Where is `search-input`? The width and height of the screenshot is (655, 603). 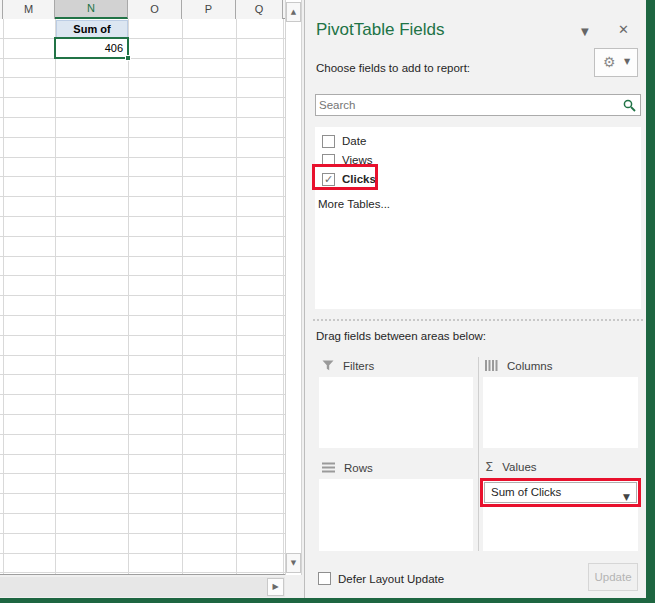
search-input is located at coordinates (469, 105).